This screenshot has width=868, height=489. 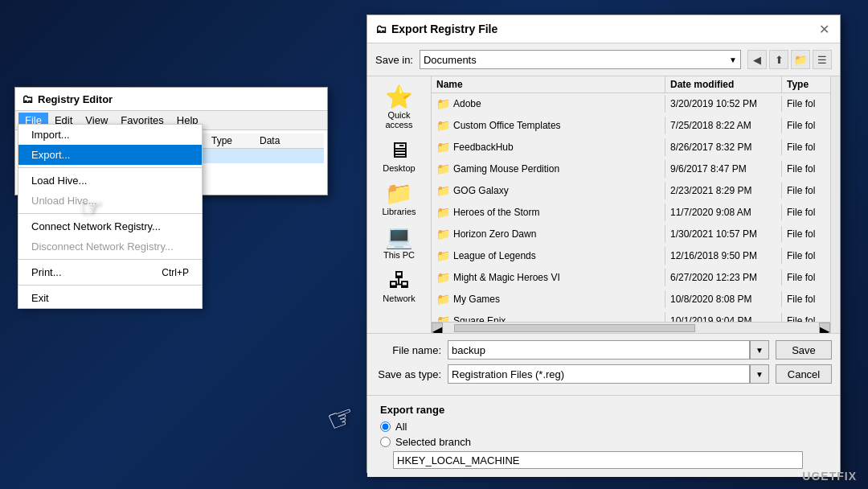 I want to click on file-list-header: Name Date modified Type, so click(x=631, y=85).